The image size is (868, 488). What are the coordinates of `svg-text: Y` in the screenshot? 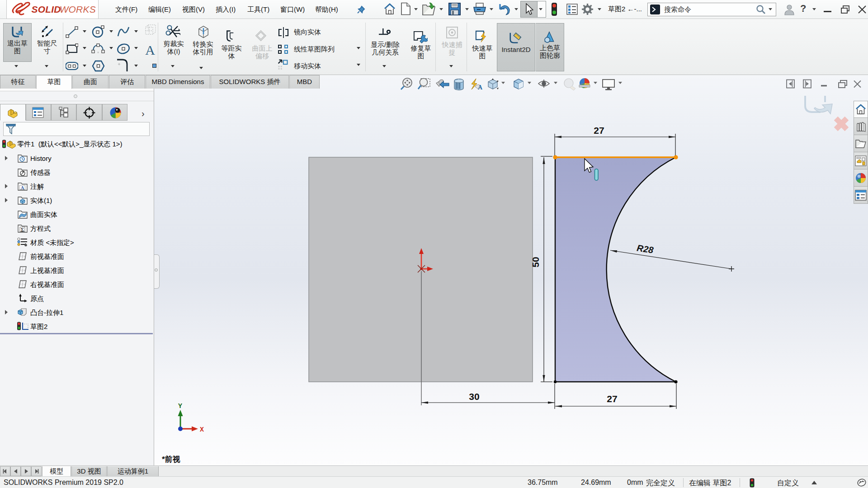 It's located at (180, 407).